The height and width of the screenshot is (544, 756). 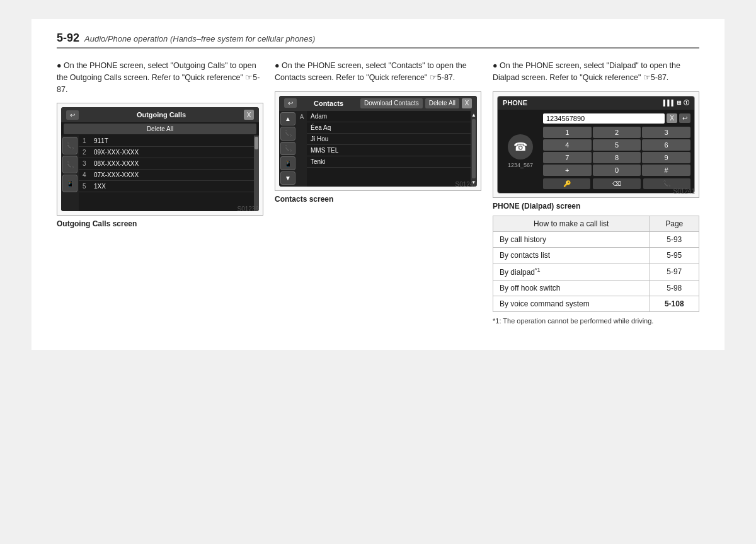 What do you see at coordinates (389, 151) in the screenshot?
I see `ct-list-item: MMS TEL` at bounding box center [389, 151].